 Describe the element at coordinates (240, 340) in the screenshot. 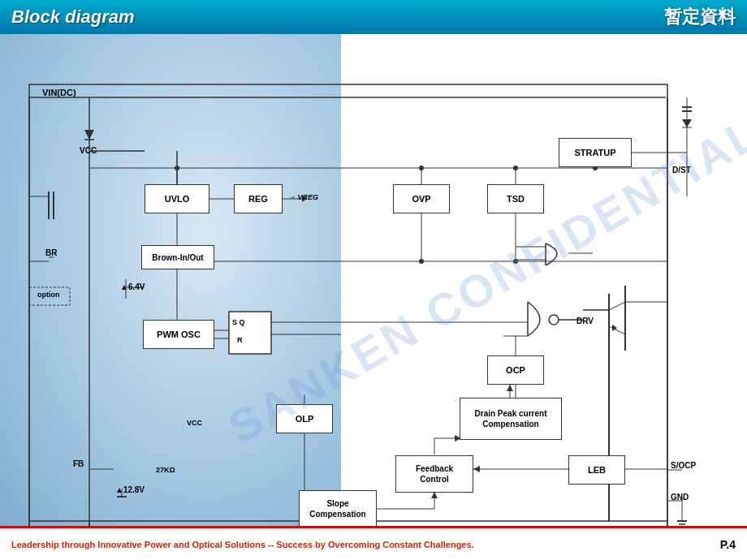

I see `r-label: R` at that location.